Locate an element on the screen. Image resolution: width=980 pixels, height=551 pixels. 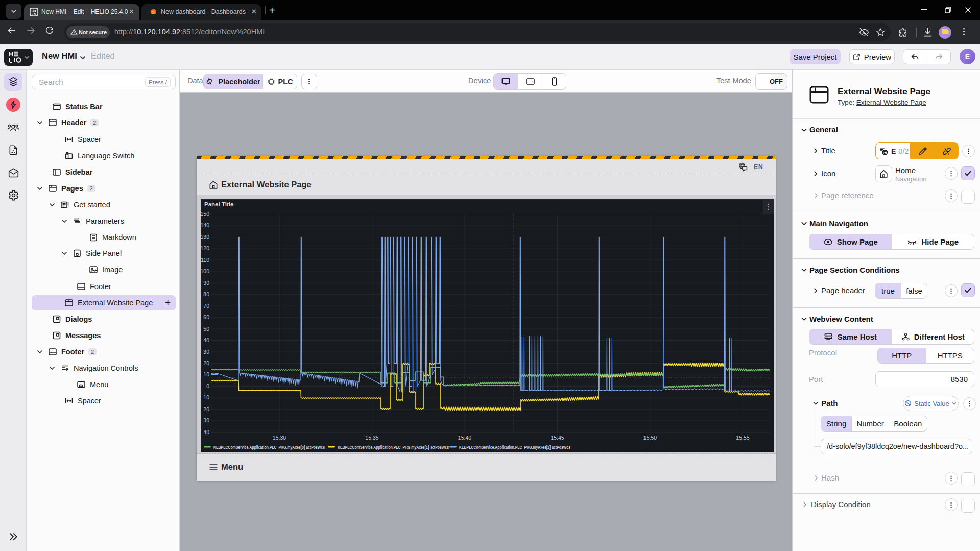
svg-text: 150 is located at coordinates (205, 214).